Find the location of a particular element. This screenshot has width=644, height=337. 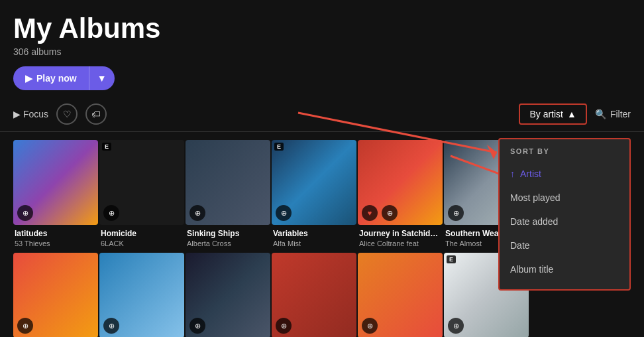

chevron-right-icon: ▶ is located at coordinates (17, 114).